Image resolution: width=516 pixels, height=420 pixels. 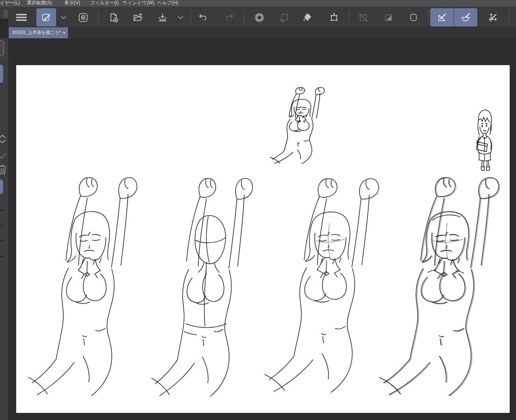 What do you see at coordinates (203, 17) in the screenshot?
I see `undo-arrow-icon` at bounding box center [203, 17].